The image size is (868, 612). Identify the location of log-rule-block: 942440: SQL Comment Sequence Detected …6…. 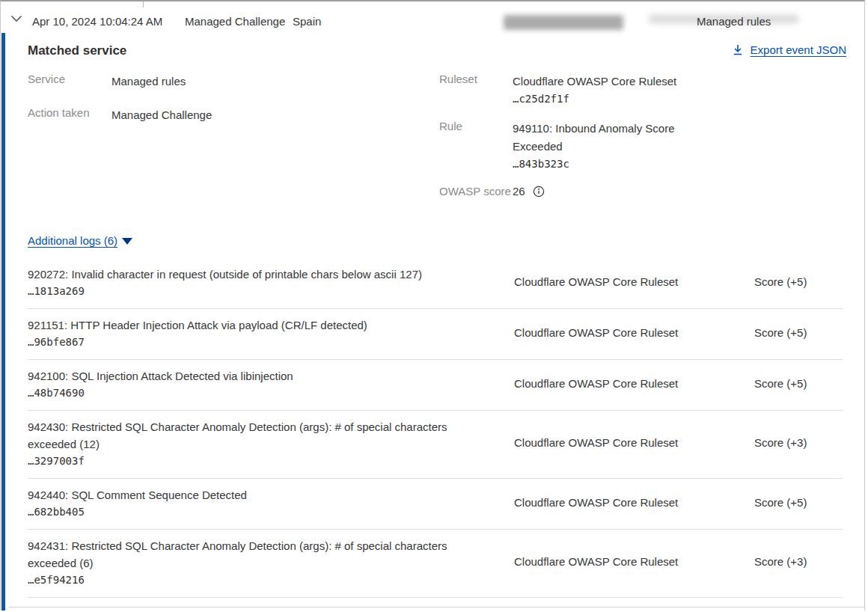
(271, 502).